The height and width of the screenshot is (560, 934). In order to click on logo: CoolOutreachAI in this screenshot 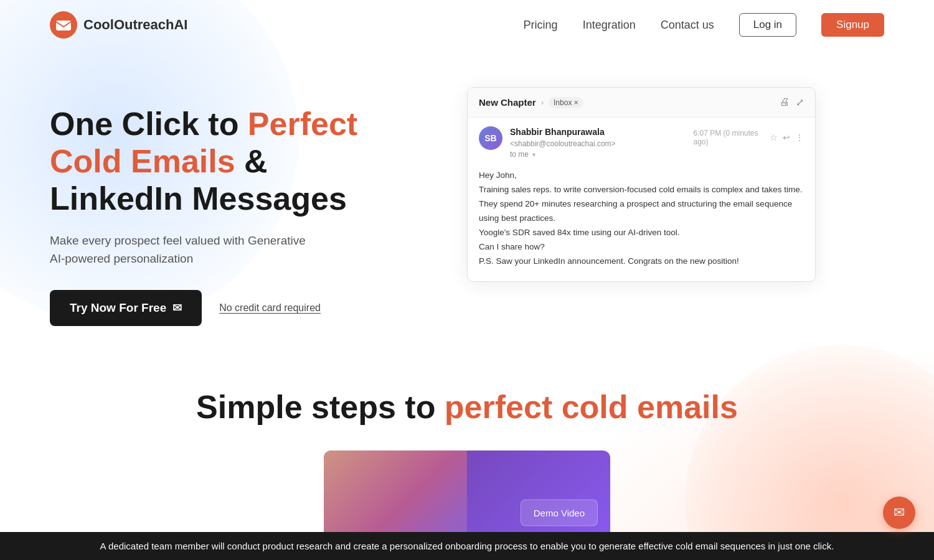, I will do `click(118, 25)`.